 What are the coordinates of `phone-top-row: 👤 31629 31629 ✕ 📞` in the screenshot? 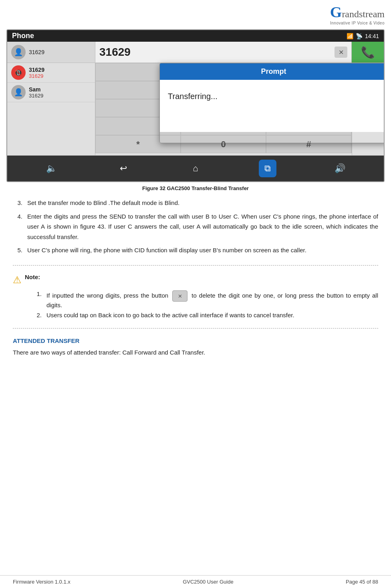 It's located at (196, 52).